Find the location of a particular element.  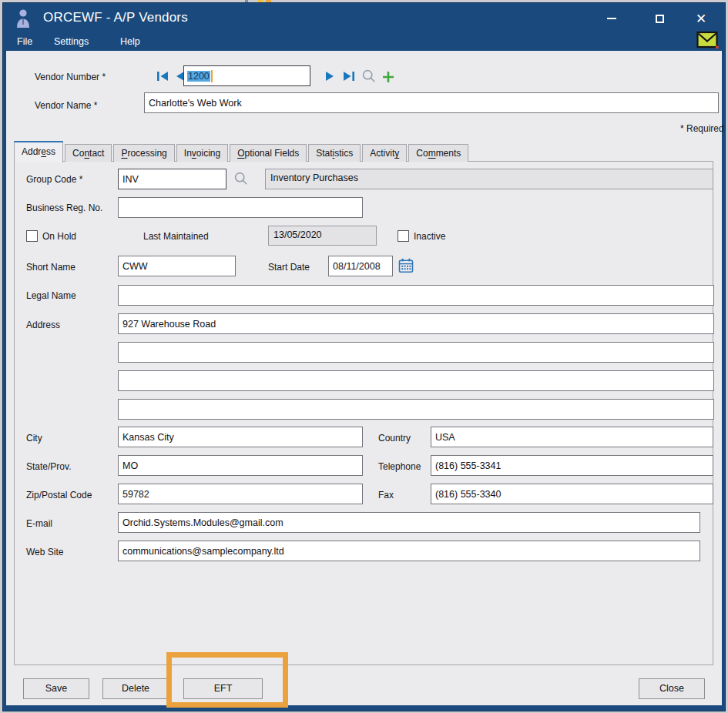

tab-statistics: Statistics is located at coordinates (334, 152).